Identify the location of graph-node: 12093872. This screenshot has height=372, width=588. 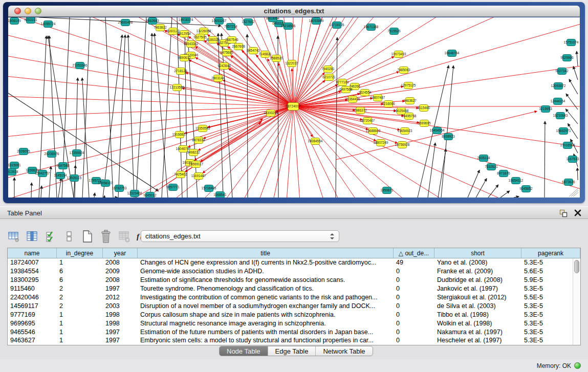
(559, 86).